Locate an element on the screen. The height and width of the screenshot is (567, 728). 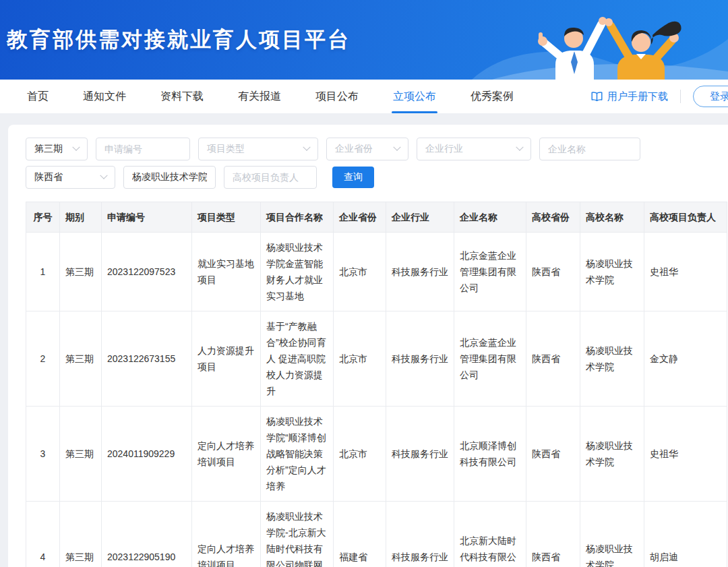
school-name-input is located at coordinates (170, 177).